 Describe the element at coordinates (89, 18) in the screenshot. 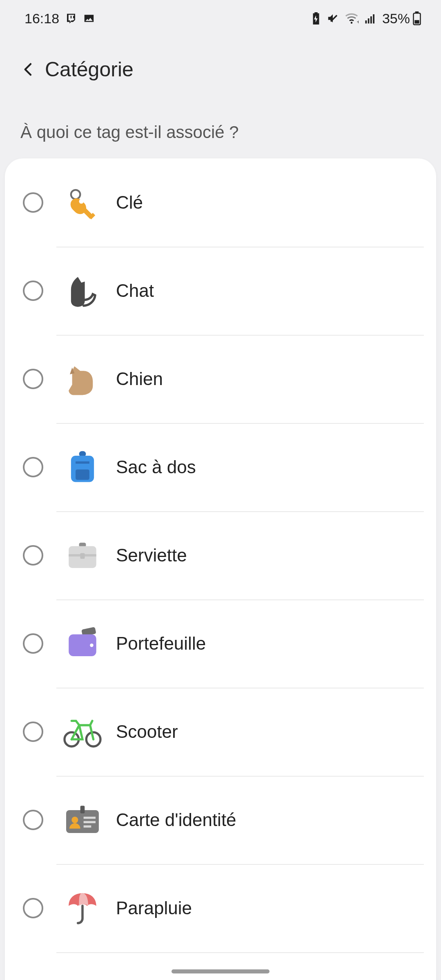

I see `photo-icon` at that location.